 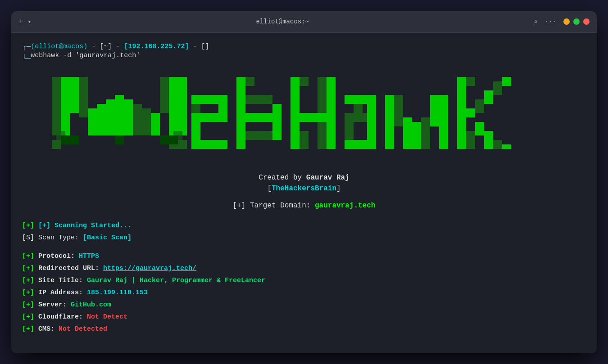 What do you see at coordinates (550, 22) in the screenshot?
I see `more-options-icon: ···` at bounding box center [550, 22].